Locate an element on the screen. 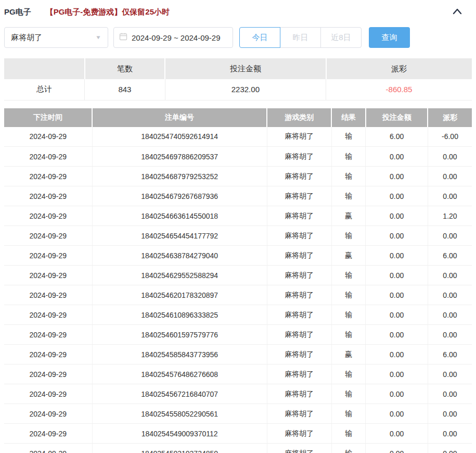 The image size is (476, 453). summary-total-bet-amount: 2232.00 is located at coordinates (246, 90).